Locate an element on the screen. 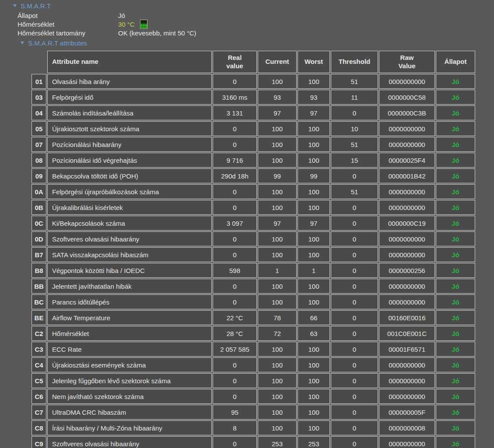 This screenshot has height=448, width=494. attribute-name-cell: Olvasási hiba arány is located at coordinates (130, 81).